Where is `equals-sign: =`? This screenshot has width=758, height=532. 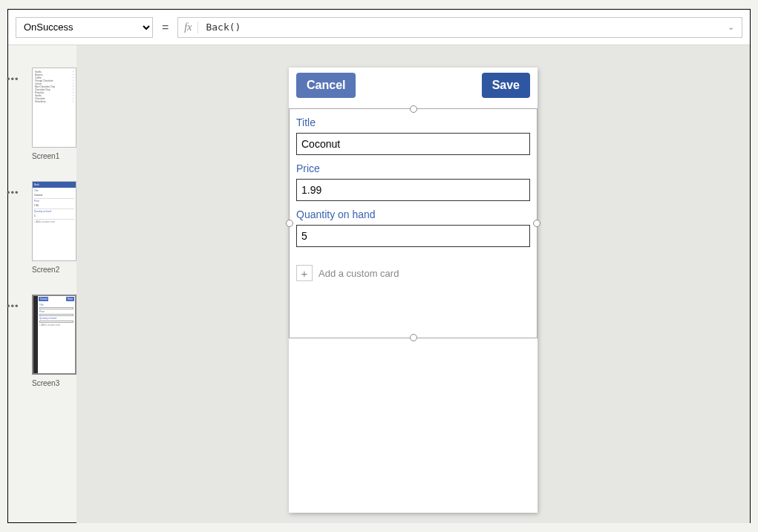 equals-sign: = is located at coordinates (165, 27).